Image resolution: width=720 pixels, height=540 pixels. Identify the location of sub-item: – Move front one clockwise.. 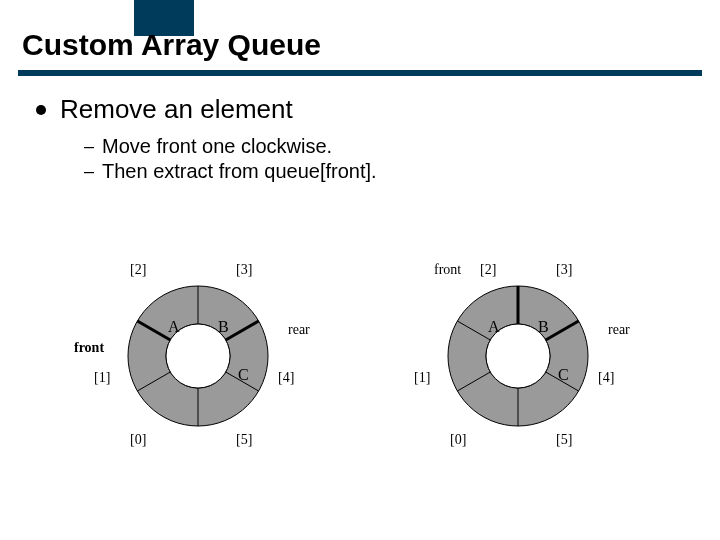
(387, 146).